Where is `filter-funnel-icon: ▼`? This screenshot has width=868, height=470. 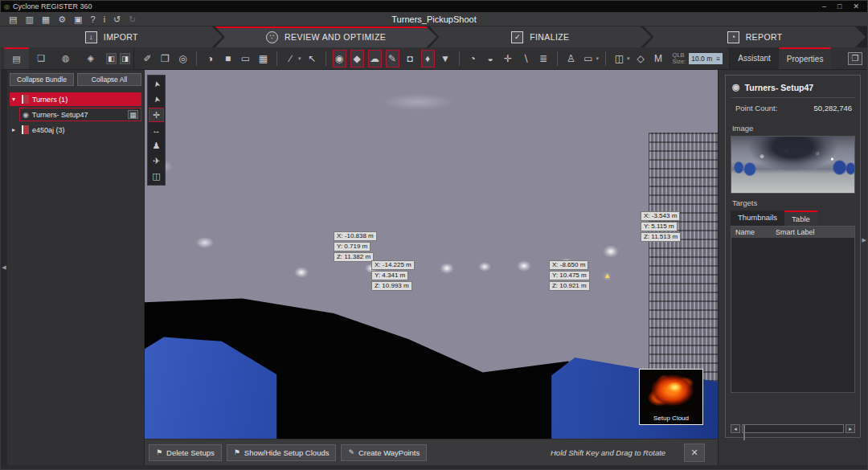
filter-funnel-icon: ▼ is located at coordinates (445, 59).